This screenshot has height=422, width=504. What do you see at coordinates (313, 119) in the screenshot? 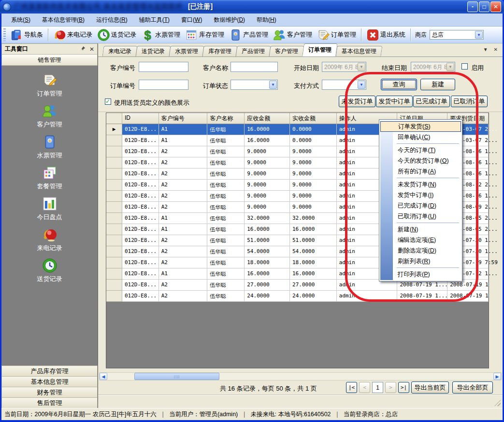
I see `grid-header-实收金额: 实收金额` at bounding box center [313, 119].